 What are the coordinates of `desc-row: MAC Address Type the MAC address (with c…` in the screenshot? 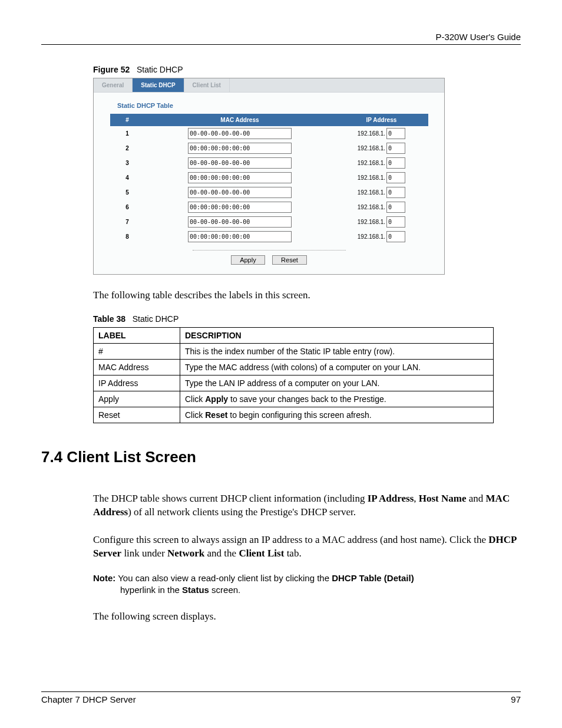 It's located at (293, 367).